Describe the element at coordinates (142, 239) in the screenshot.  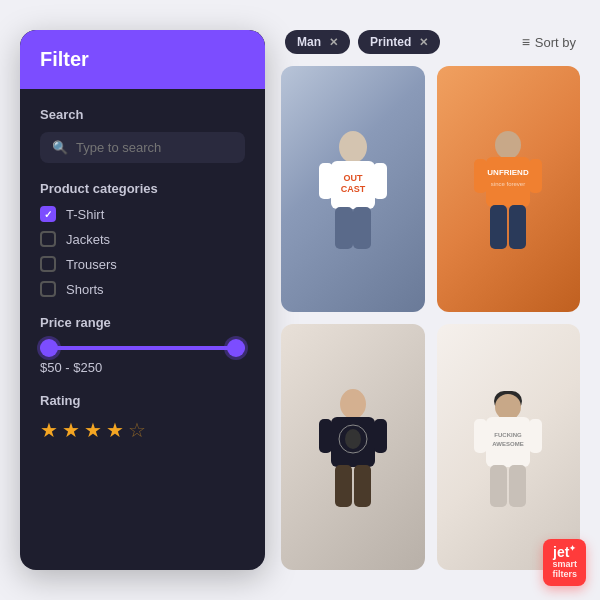
I see `categories-section: Product categories T-Shirt Jackets Trous…` at that location.